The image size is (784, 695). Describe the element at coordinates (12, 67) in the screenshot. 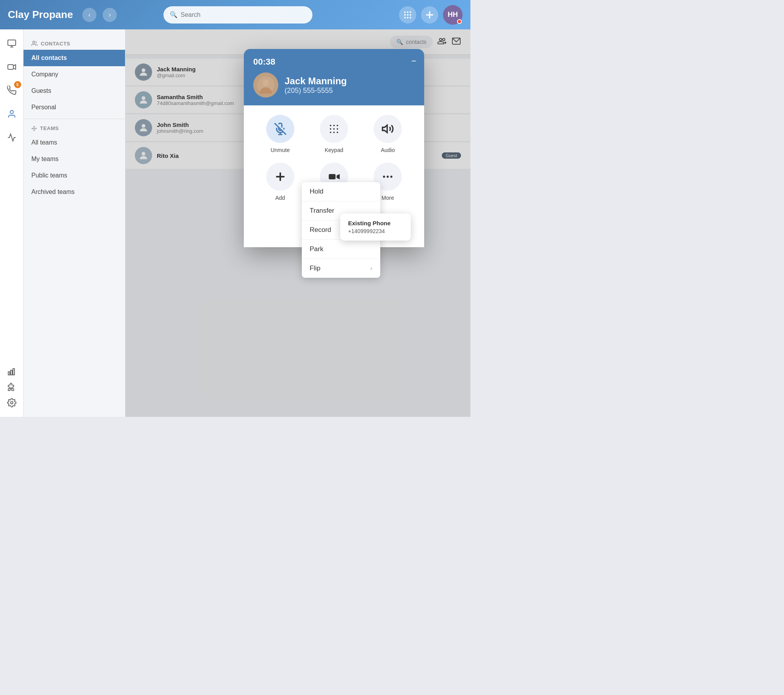

I see `video-icon` at that location.